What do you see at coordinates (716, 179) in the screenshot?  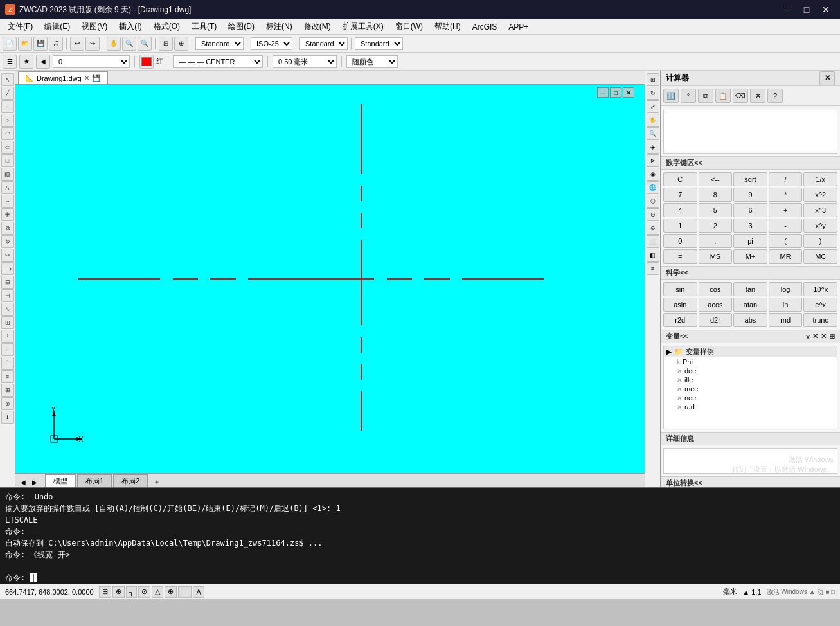 I see `calc-btn-backspace: <--` at bounding box center [716, 179].